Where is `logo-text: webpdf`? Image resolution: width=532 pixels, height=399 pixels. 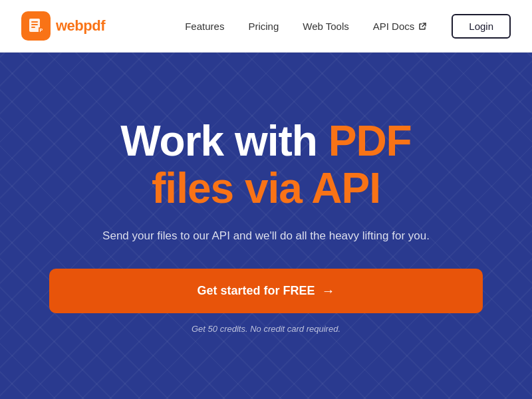 logo-text: webpdf is located at coordinates (80, 26).